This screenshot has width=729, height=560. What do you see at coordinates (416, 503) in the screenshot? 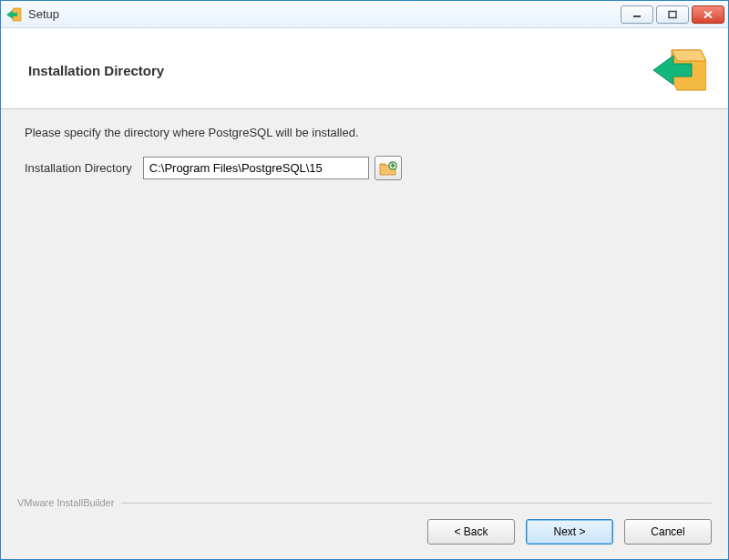
I see `divider` at bounding box center [416, 503].